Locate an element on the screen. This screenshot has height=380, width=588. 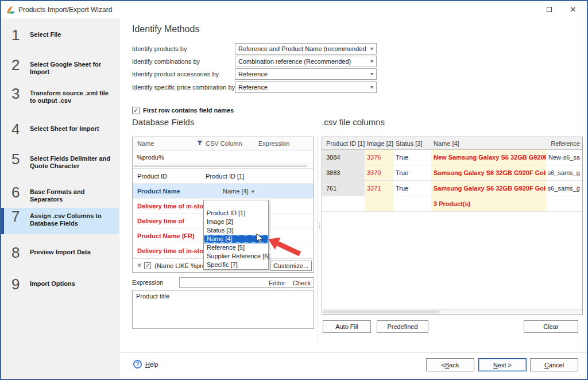
expression-row: Expression Editor Check is located at coordinates (223, 282).